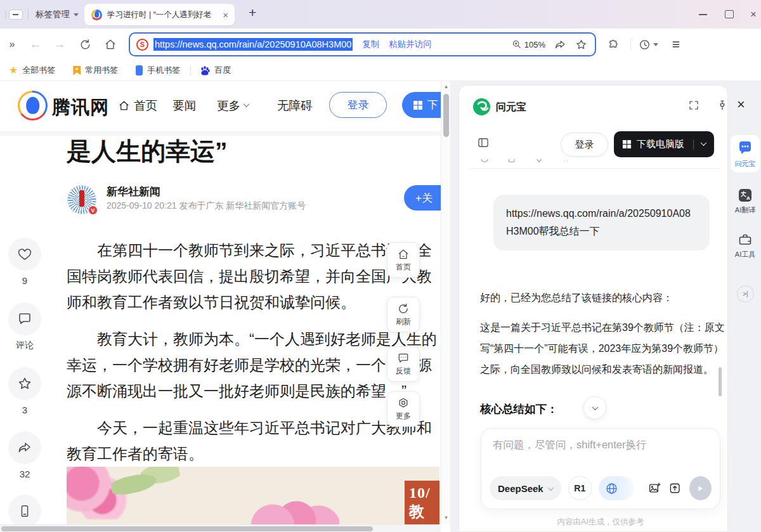 The image size is (761, 532). What do you see at coordinates (403, 322) in the screenshot?
I see `float-refresh-label: 刷新` at bounding box center [403, 322].